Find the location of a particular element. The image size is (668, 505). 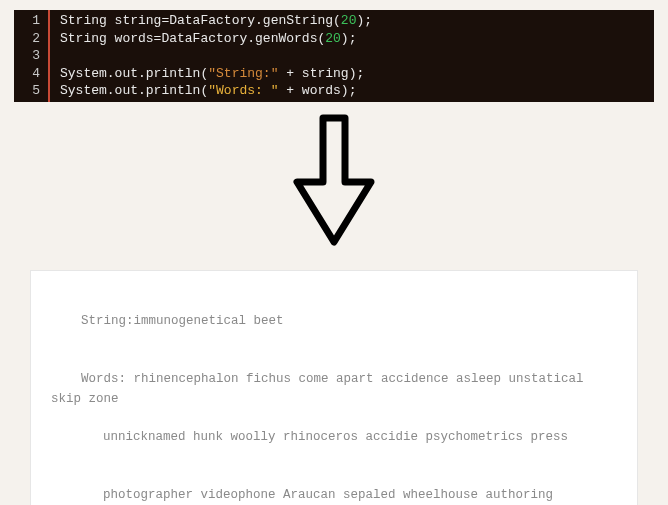

line-number: 2 is located at coordinates (33, 39).